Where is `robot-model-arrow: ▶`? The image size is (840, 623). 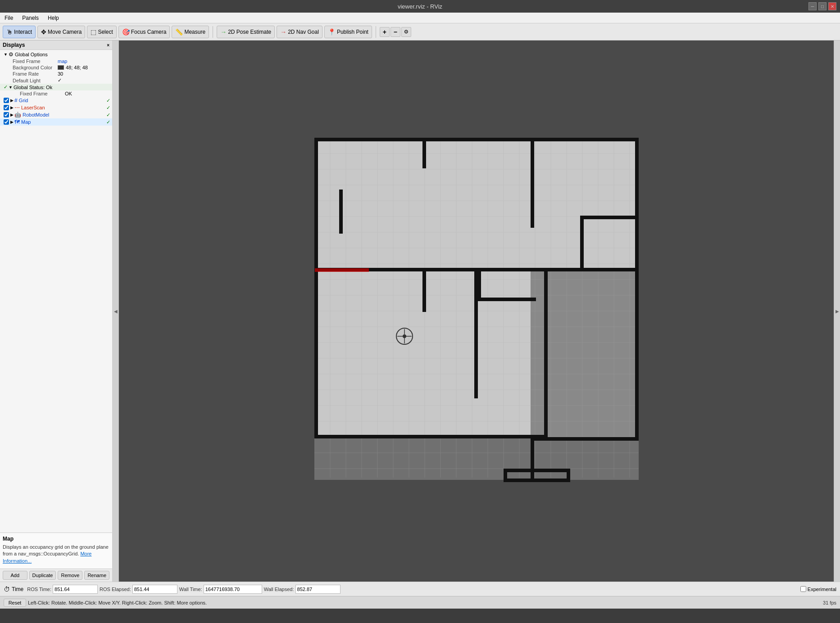 robot-model-arrow: ▶ is located at coordinates (12, 115).